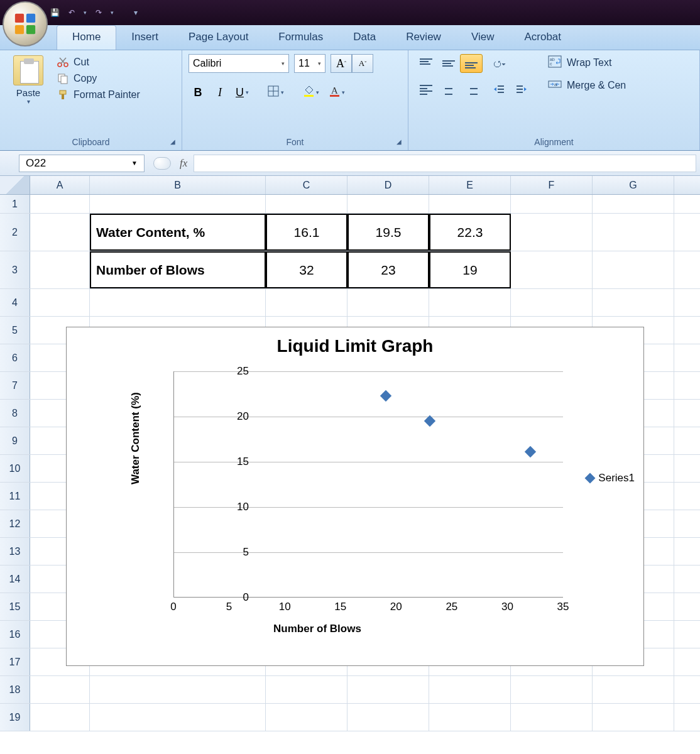 This screenshot has height=754, width=700. What do you see at coordinates (15, 185) in the screenshot?
I see `select-all-corner` at bounding box center [15, 185].